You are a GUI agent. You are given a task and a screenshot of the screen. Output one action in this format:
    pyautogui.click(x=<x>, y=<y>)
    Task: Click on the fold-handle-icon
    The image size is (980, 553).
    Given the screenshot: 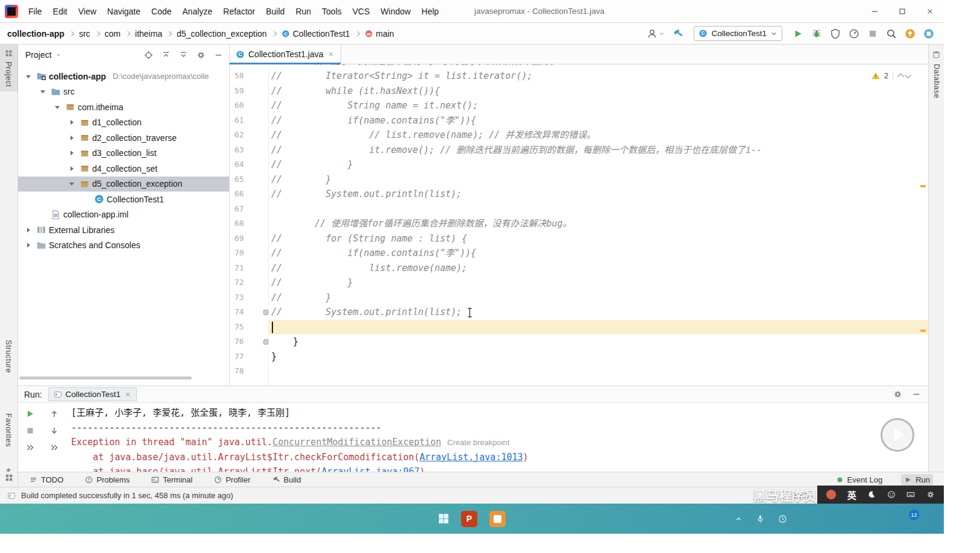 What is the action you would take?
    pyautogui.click(x=266, y=312)
    